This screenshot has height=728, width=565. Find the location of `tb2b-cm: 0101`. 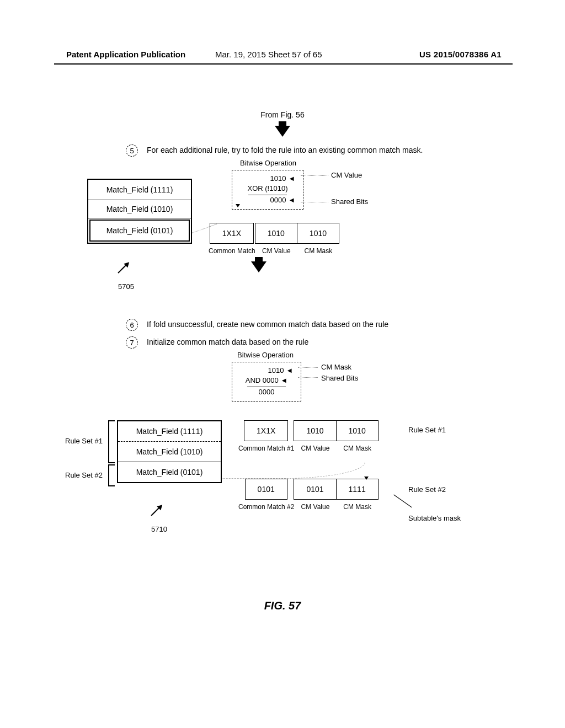

tb2b-cm: 0101 is located at coordinates (266, 489).